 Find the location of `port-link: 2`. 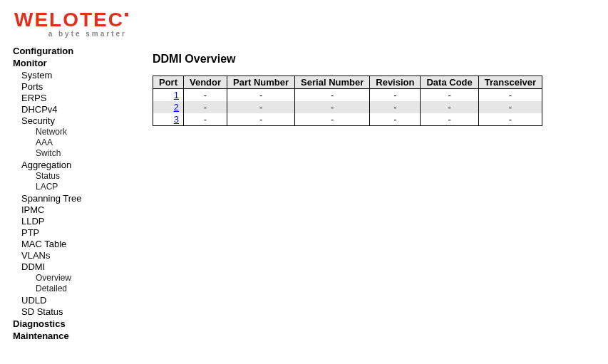

port-link: 2 is located at coordinates (177, 107).